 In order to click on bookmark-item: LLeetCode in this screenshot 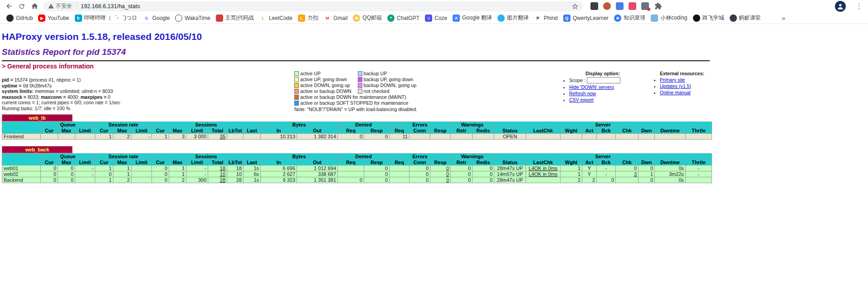, I will do `click(276, 18)`.